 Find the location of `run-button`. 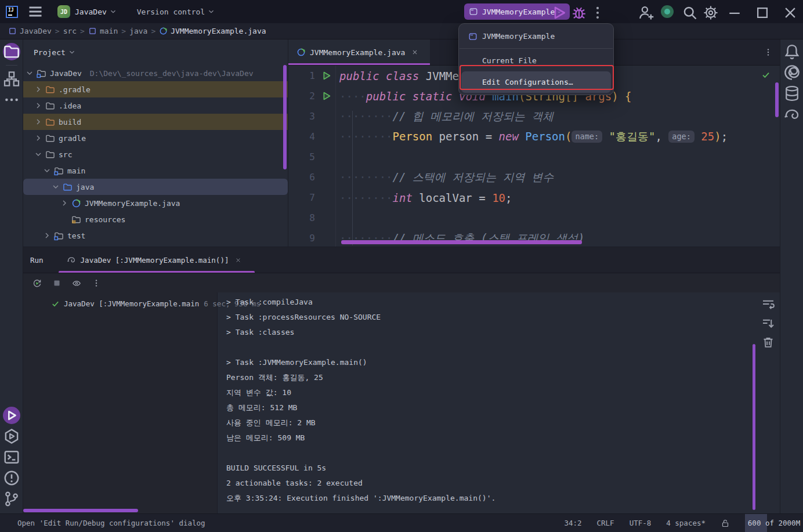

run-button is located at coordinates (559, 13).